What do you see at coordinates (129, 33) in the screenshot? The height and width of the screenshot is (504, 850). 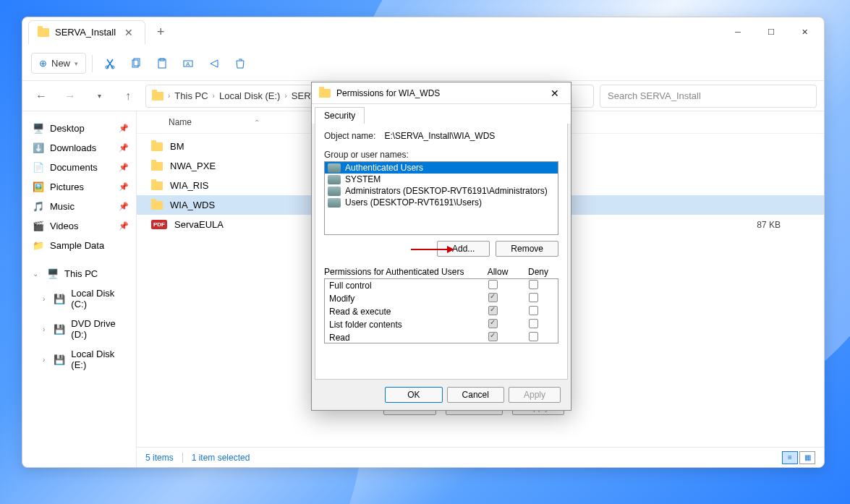 I see `tab-close-button: ✕` at bounding box center [129, 33].